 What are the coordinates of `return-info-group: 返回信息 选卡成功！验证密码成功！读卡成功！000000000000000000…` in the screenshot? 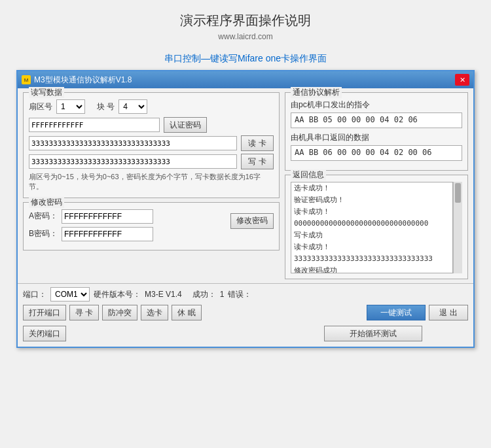 It's located at (376, 227).